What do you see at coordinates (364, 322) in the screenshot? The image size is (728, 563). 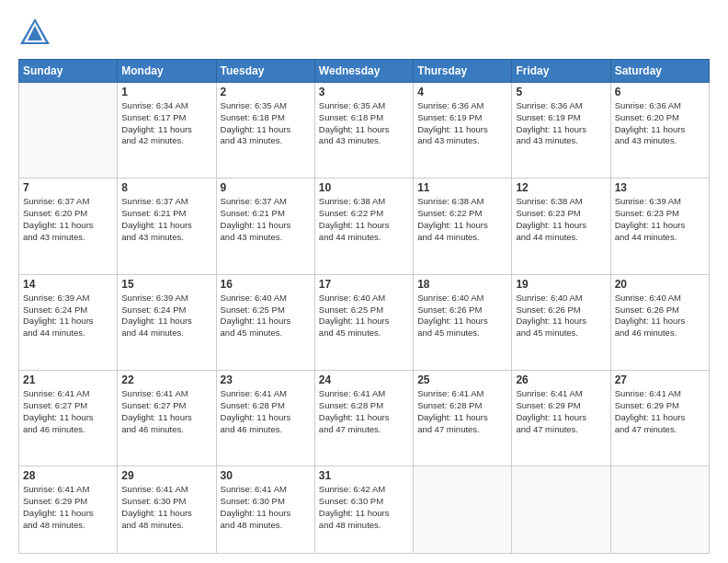 I see `calendar-cell: 17Sunrise: 6:40 AM Sunset: 6:25 PM Dayli…` at bounding box center [364, 322].